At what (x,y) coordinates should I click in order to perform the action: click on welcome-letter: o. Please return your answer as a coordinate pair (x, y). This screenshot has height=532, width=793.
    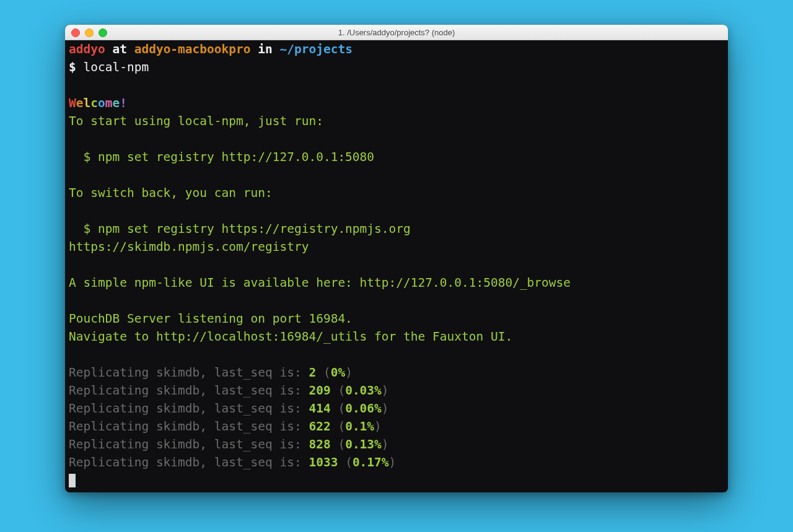
    Looking at the image, I should click on (102, 103).